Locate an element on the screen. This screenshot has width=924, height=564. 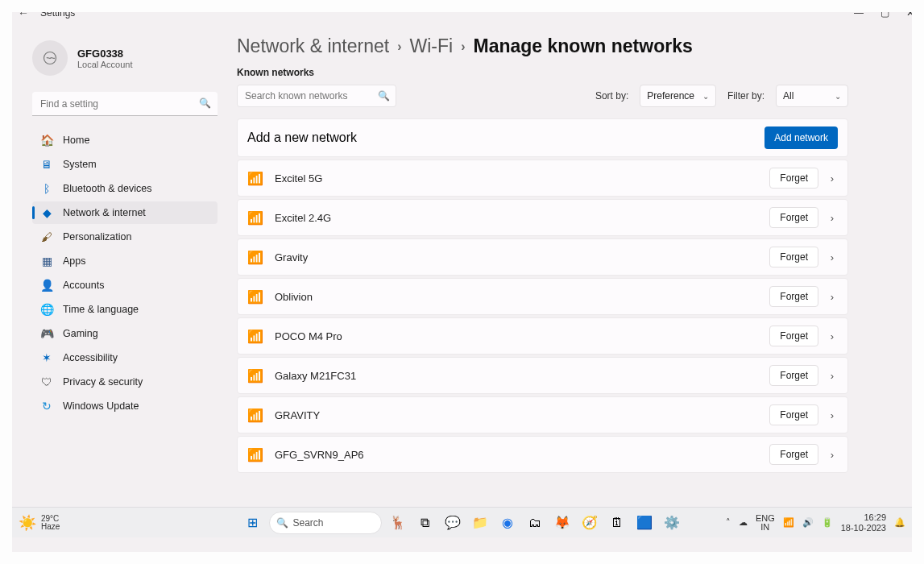
filter-by-label: Filter by: is located at coordinates (746, 96).